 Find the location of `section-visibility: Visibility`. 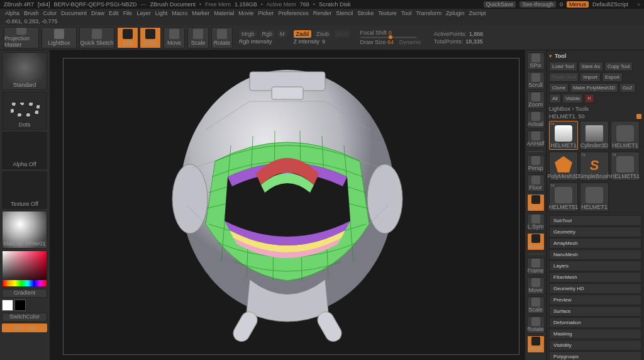

section-visibility: Visibility is located at coordinates (595, 345).